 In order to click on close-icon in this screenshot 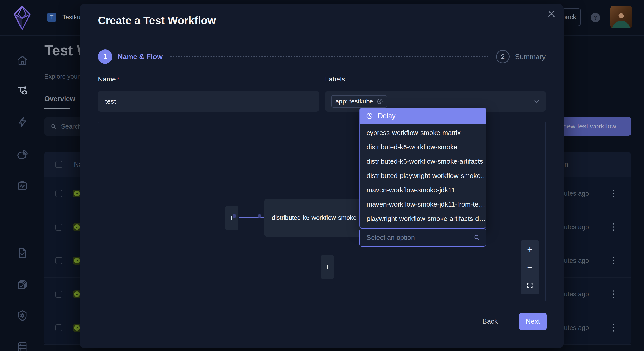, I will do `click(552, 14)`.